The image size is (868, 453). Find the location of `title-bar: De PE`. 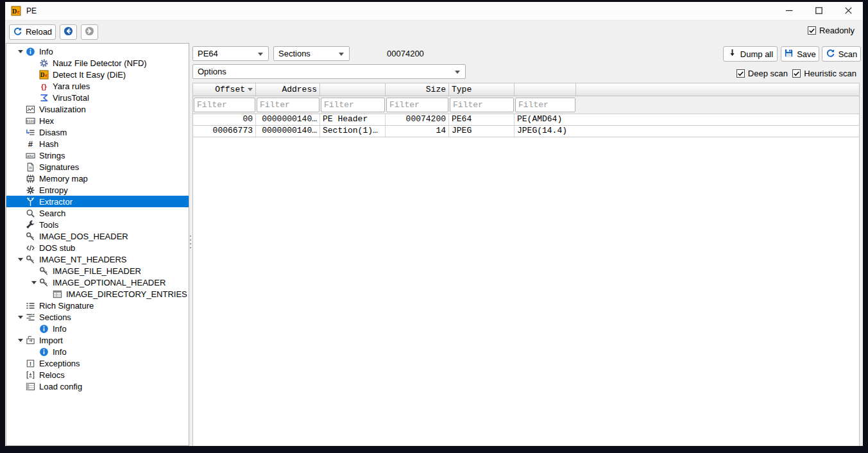

title-bar: De PE is located at coordinates (434, 11).